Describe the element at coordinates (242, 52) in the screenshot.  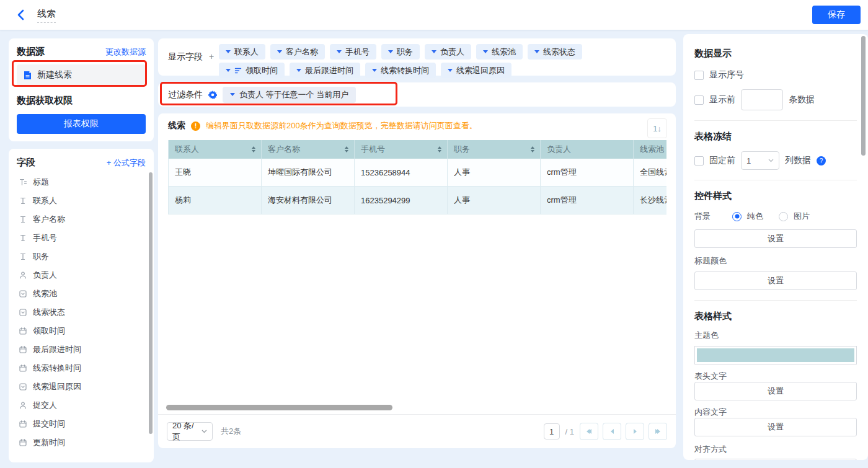
I see `display-tag: 联系人` at that location.